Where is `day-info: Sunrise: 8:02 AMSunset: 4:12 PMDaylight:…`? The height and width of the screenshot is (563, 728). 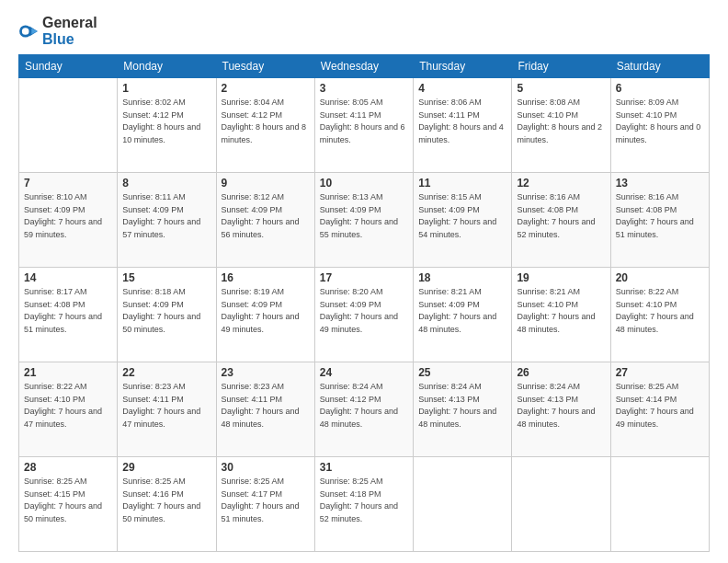
day-info: Sunrise: 8:02 AMSunset: 4:12 PMDaylight:… is located at coordinates (166, 121).